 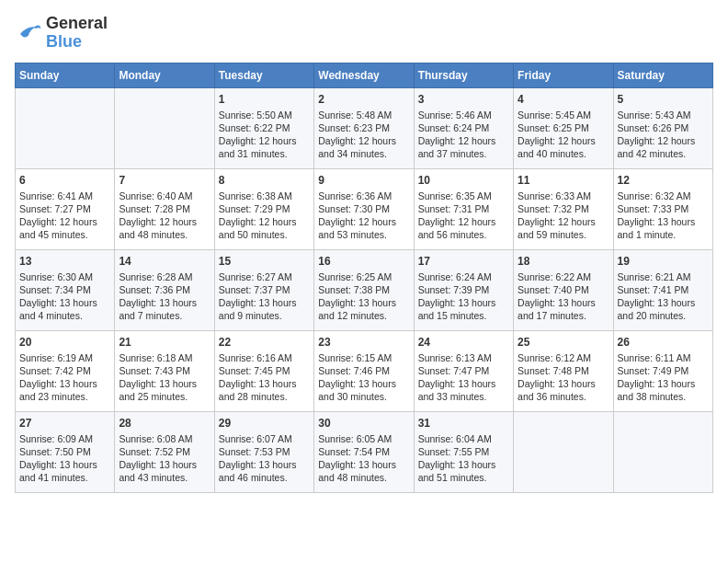 I want to click on calendar-cell: 30Sunrise: 6:05 AM Sunset: 7:54 PM Dayli…, so click(x=364, y=452).